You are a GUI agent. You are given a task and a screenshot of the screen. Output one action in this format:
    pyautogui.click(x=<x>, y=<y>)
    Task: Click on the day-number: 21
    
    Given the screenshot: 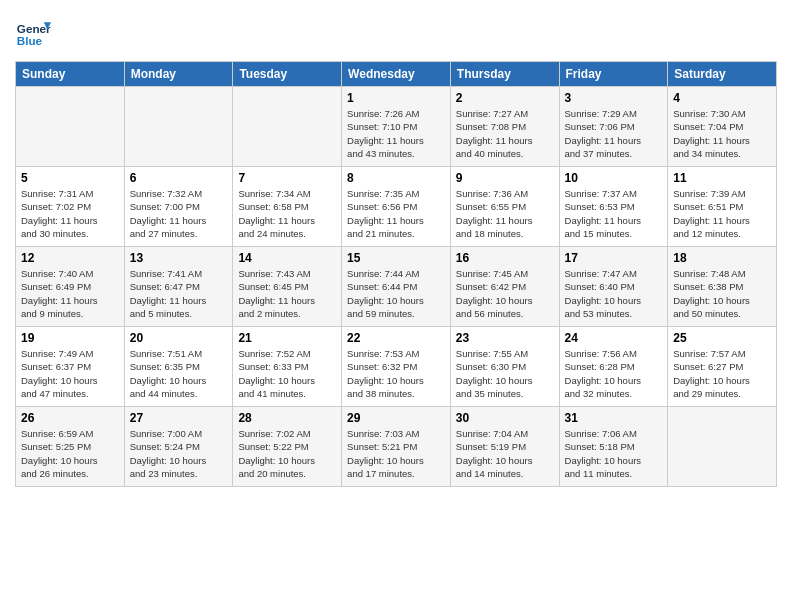 What is the action you would take?
    pyautogui.click(x=287, y=338)
    